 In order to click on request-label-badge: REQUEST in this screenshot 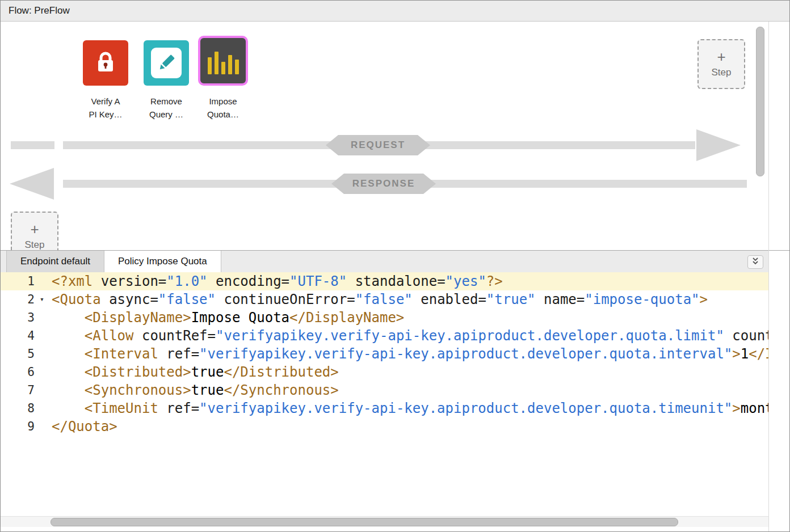, I will do `click(378, 145)`.